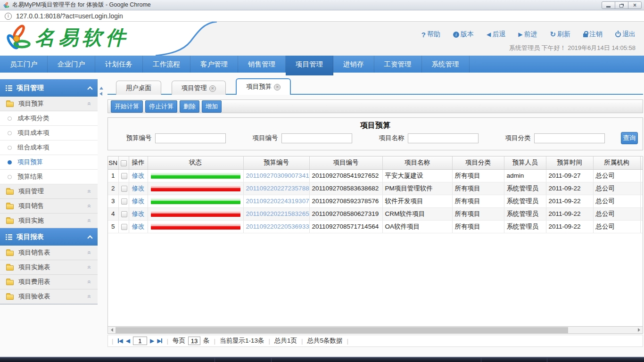  Describe the element at coordinates (639, 330) in the screenshot. I see `scroll-right-button` at that location.